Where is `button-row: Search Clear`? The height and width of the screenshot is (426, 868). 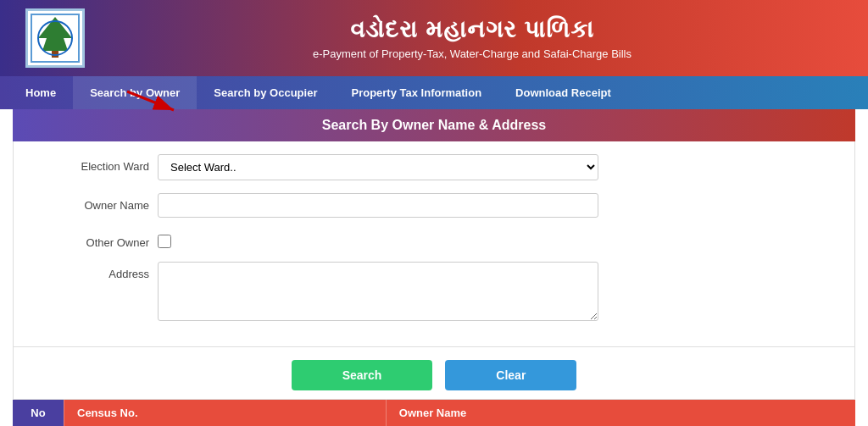 button-row: Search Clear is located at coordinates (434, 373).